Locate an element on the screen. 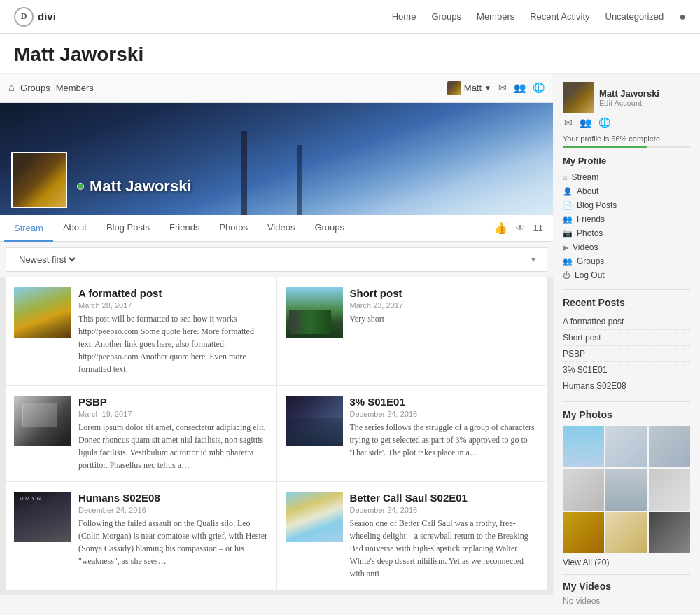  post-excerpt: The series follows the struggle of a gro… is located at coordinates (445, 440).